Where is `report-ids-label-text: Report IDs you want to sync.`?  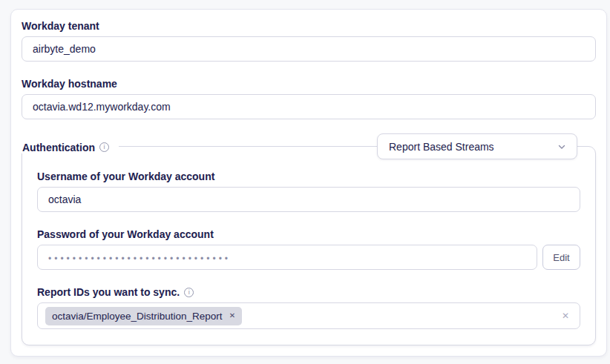 report-ids-label-text: Report IDs you want to sync. is located at coordinates (108, 292).